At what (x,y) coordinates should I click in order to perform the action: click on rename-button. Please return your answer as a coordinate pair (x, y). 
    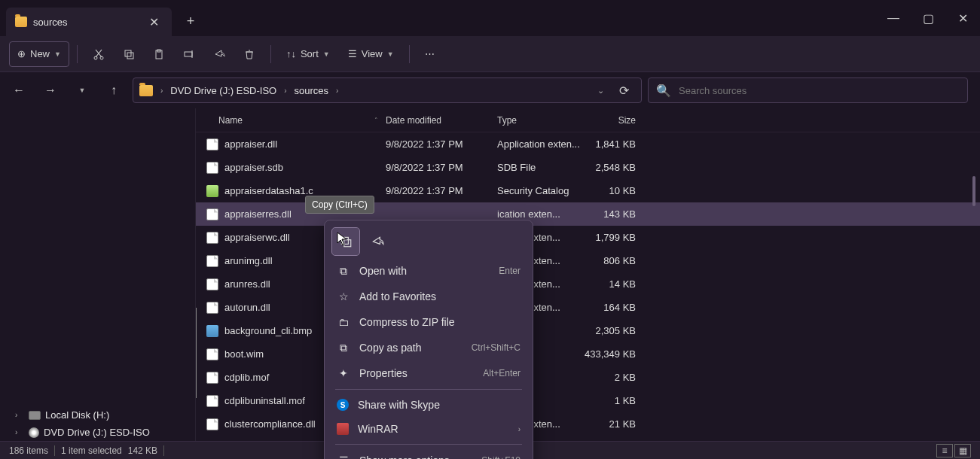
    Looking at the image, I should click on (189, 54).